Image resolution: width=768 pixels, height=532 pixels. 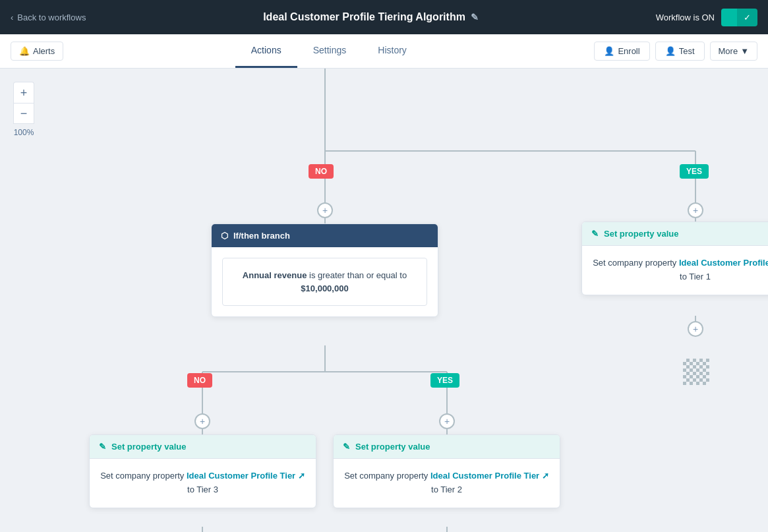 What do you see at coordinates (392, 51) in the screenshot?
I see `tab-history: History` at bounding box center [392, 51].